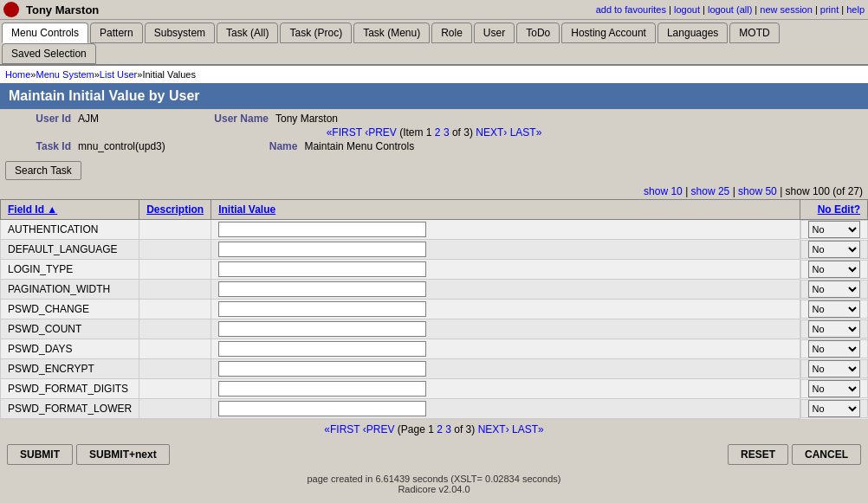  I want to click on nav-last: LAST», so click(527, 132).